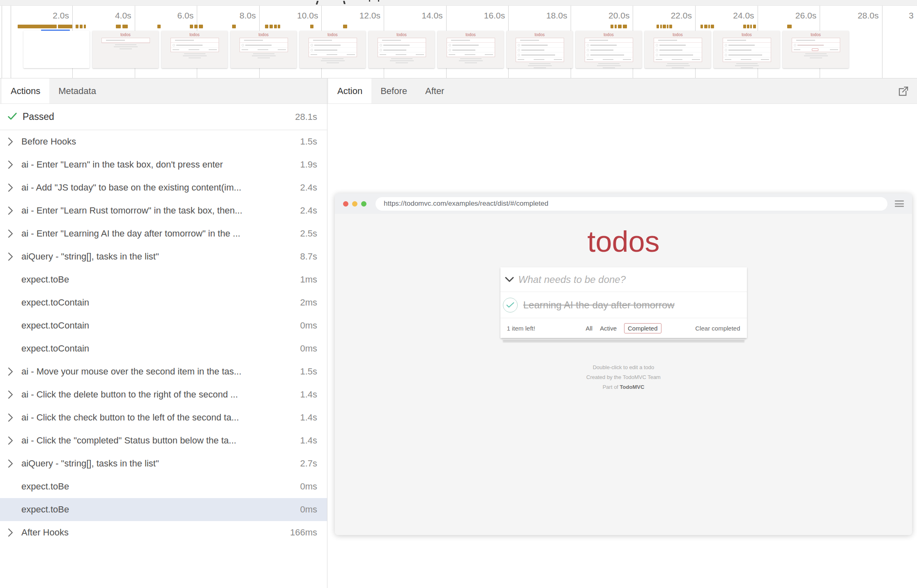 This screenshot has height=588, width=917. I want to click on action-row: ai - Enter "Learn" in the task box, don'…, so click(164, 165).